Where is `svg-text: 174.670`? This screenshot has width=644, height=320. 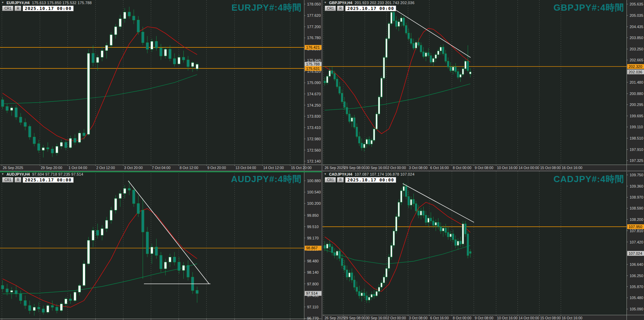
svg-text: 174.670 is located at coordinates (314, 94).